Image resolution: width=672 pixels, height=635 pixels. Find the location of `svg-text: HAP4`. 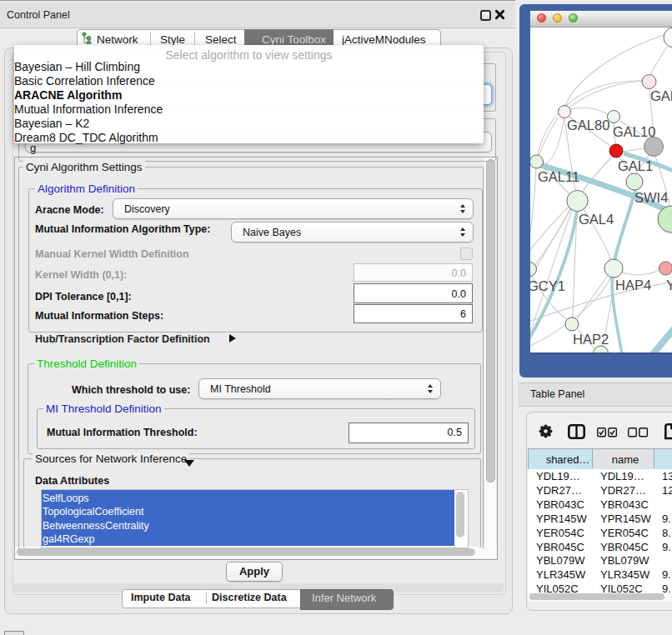

svg-text: HAP4 is located at coordinates (634, 285).